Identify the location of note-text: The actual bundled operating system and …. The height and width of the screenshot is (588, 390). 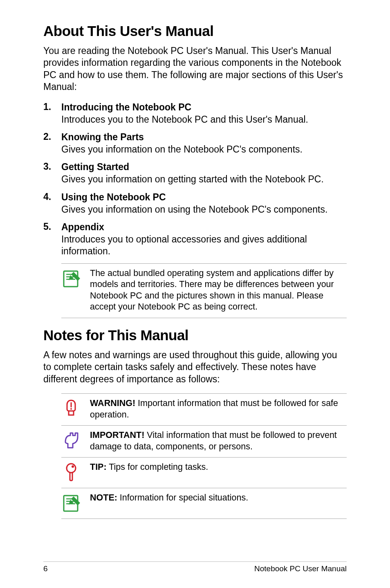
(218, 290).